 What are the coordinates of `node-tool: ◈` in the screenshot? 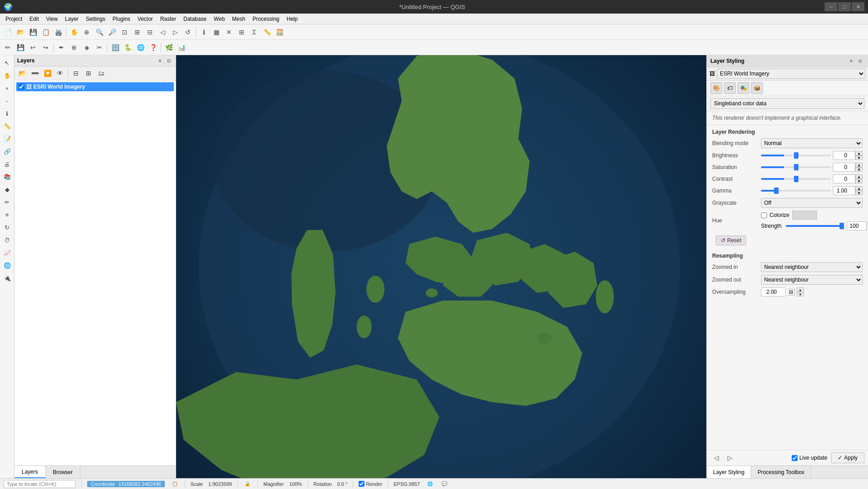 It's located at (87, 47).